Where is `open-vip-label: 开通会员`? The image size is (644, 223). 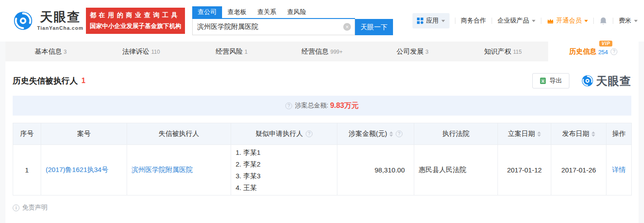
open-vip-label: 开通会员 is located at coordinates (569, 21).